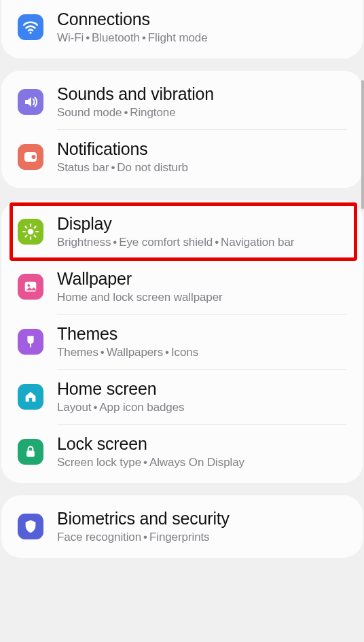 This screenshot has width=364, height=642. Describe the element at coordinates (182, 527) in the screenshot. I see `settings-group: Biometrics and securityFace recognition•…` at that location.